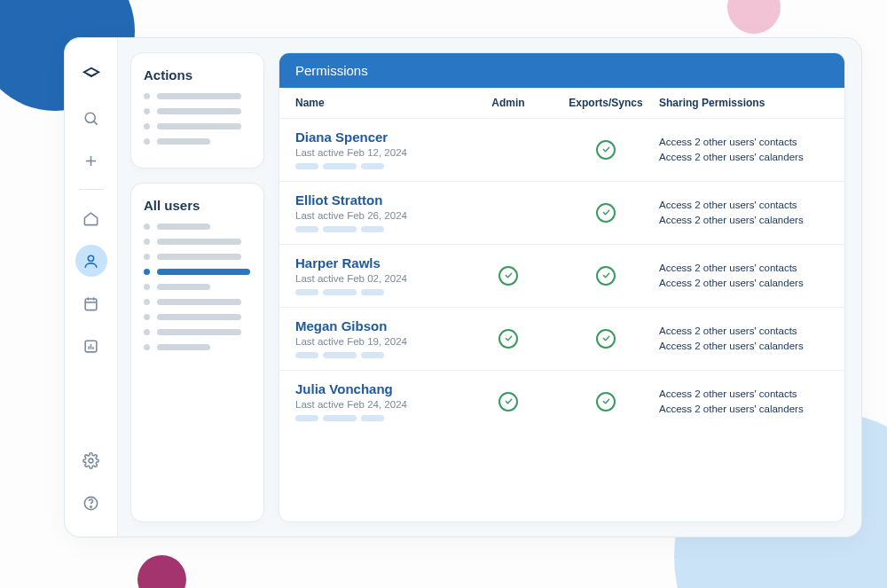 The width and height of the screenshot is (887, 588). Describe the element at coordinates (562, 103) in the screenshot. I see `table-header: Name Admin Exports/Syncs Sharing Permiss…` at that location.